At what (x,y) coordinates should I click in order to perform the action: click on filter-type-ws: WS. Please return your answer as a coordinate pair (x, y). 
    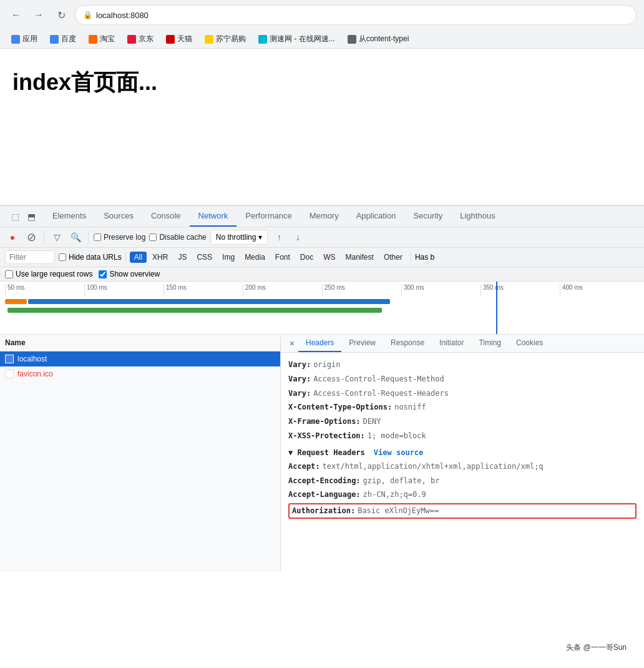
    Looking at the image, I should click on (329, 257).